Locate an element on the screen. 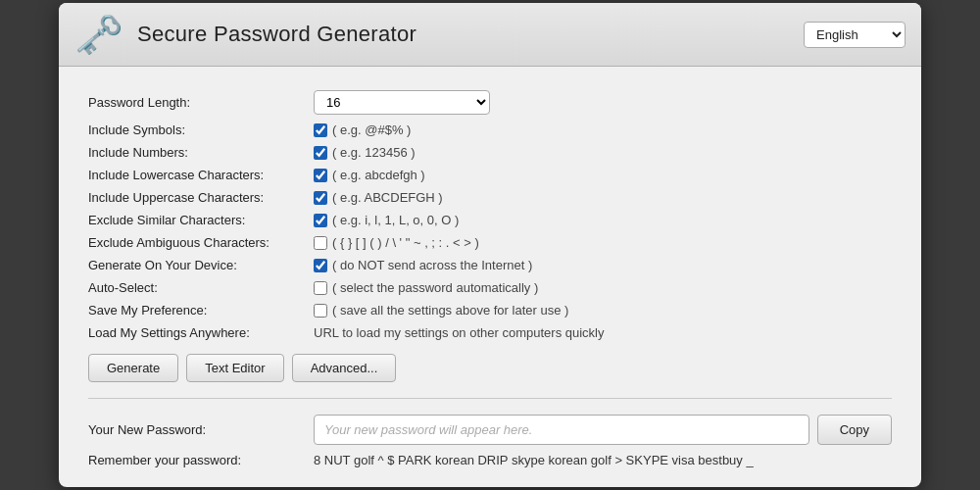 This screenshot has width=980, height=490. save-preference-checkbox-row: ( save all the settings above for later … is located at coordinates (603, 310).